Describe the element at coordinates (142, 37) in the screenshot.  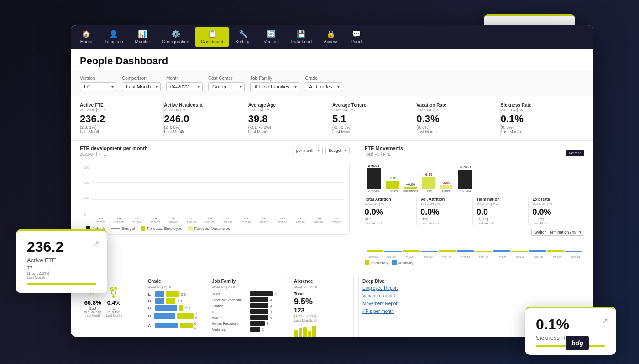
I see `nav-monitor: 📊 Monitor` at that location.